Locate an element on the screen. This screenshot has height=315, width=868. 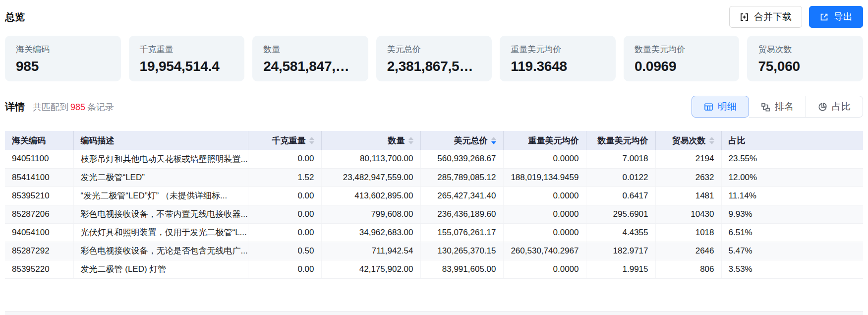
top-bar: 总览 合并下载 is located at coordinates (434, 18).